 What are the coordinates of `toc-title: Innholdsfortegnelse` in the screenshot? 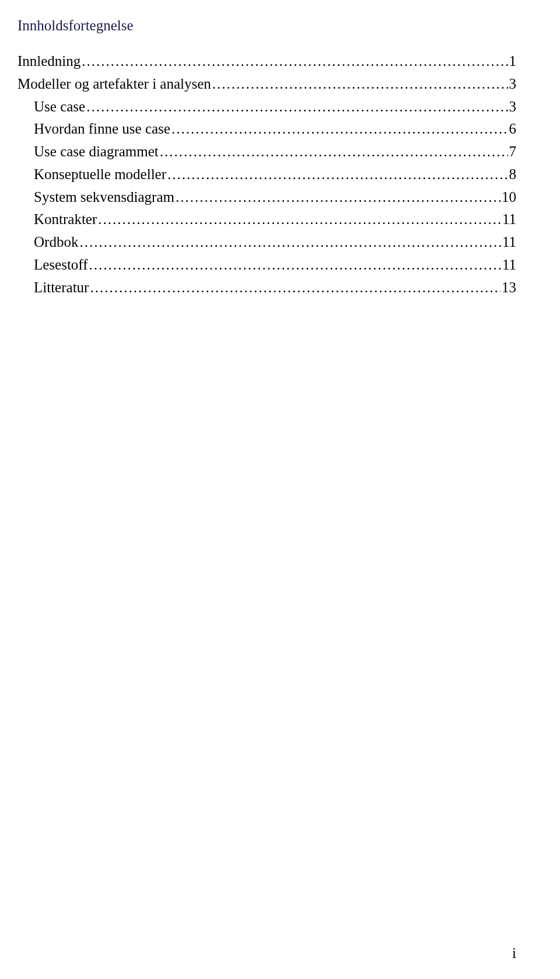 It's located at (267, 26).